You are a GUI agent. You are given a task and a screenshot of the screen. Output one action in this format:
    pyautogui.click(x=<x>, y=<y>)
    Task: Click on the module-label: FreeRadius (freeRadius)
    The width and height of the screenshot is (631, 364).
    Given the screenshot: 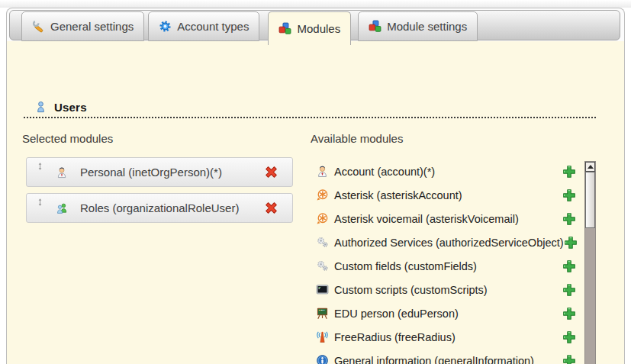 What is the action you would take?
    pyautogui.click(x=395, y=337)
    